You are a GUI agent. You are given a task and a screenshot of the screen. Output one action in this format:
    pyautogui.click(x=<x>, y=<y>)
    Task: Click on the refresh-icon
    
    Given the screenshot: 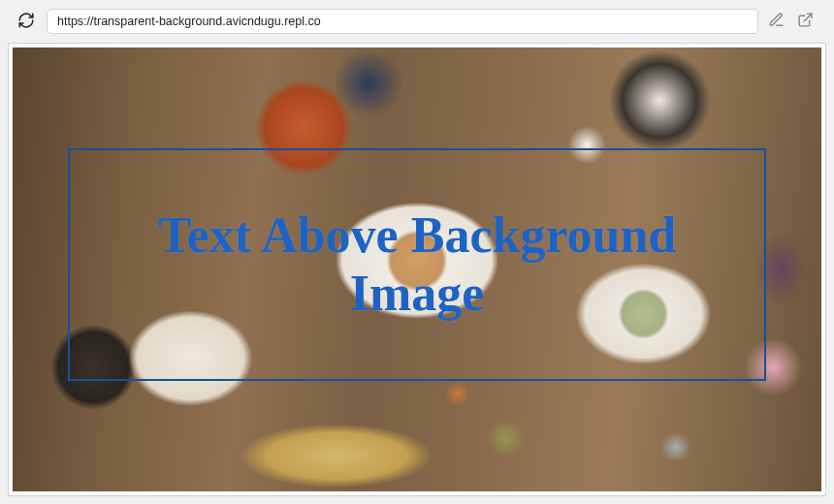 What is the action you would take?
    pyautogui.click(x=27, y=21)
    